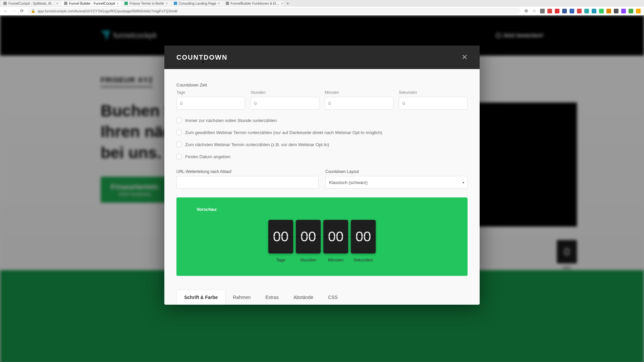 The width and height of the screenshot is (644, 362). I want to click on style-tabs: Schrift & FarbeRahmenExtrasAbständeCSS, so click(322, 297).